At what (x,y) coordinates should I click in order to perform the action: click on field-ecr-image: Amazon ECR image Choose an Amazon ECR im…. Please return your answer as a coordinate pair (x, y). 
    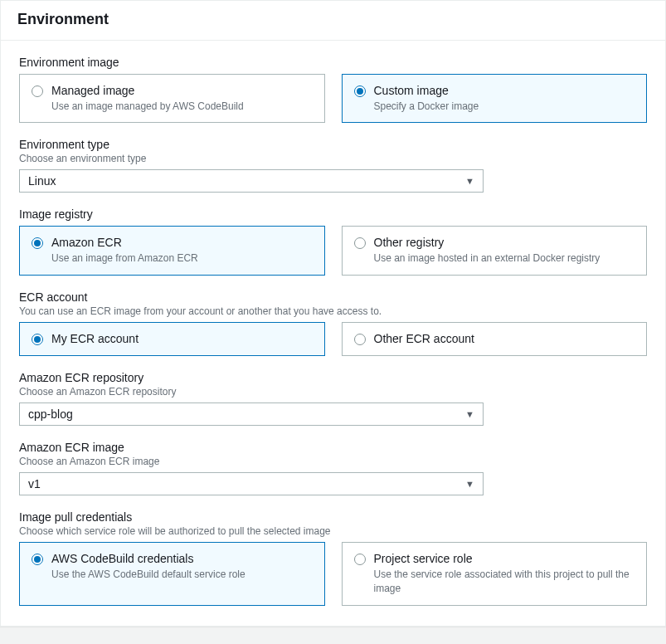
    Looking at the image, I should click on (333, 468).